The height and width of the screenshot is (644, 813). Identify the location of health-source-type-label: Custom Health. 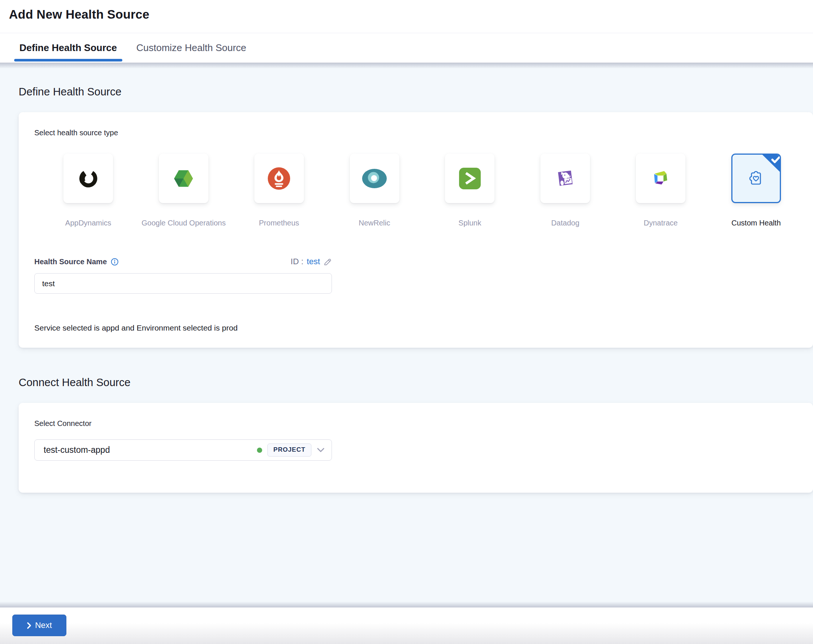
(756, 223).